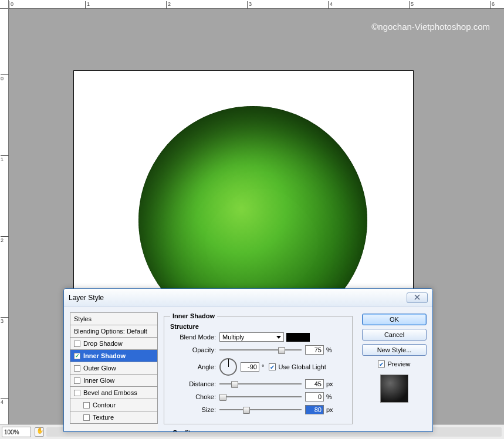 This screenshot has height=439, width=504. What do you see at coordinates (250, 367) in the screenshot?
I see `angle-input: -90` at bounding box center [250, 367].